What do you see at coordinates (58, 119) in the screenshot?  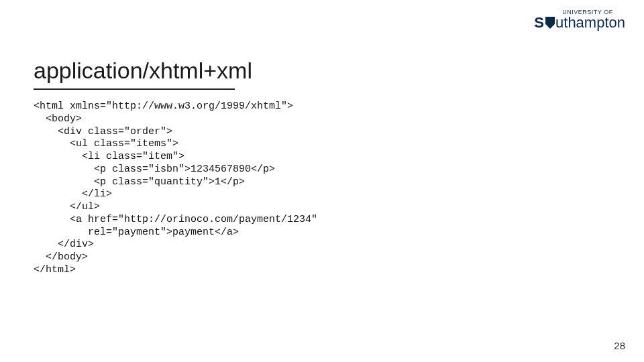 I see `code-line: <body>` at bounding box center [58, 119].